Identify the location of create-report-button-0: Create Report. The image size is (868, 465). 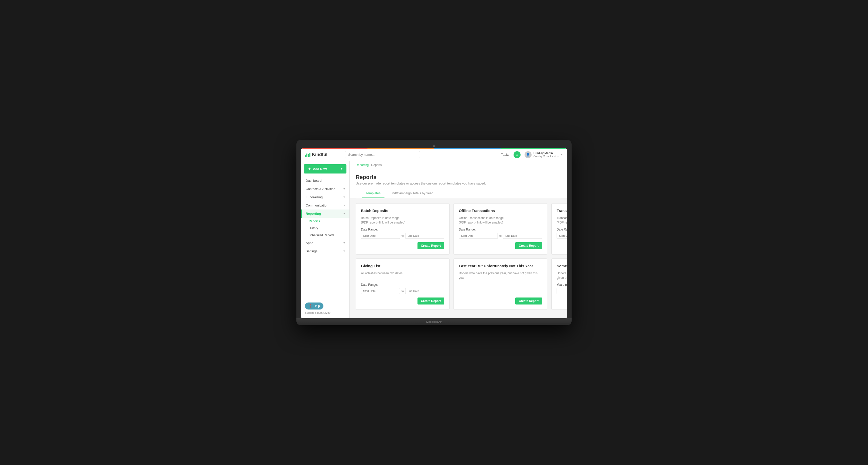
(431, 246).